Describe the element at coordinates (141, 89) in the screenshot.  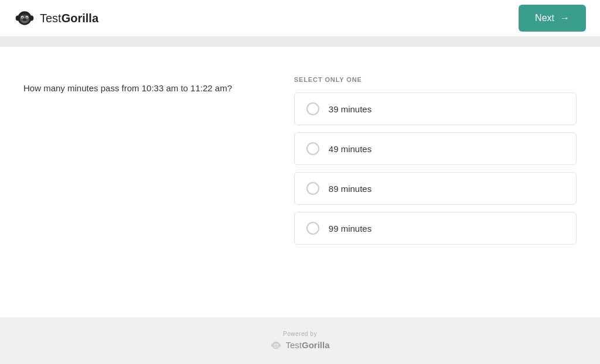
I see `question-text: How many minutes pass from 10:33 am to 1…` at that location.